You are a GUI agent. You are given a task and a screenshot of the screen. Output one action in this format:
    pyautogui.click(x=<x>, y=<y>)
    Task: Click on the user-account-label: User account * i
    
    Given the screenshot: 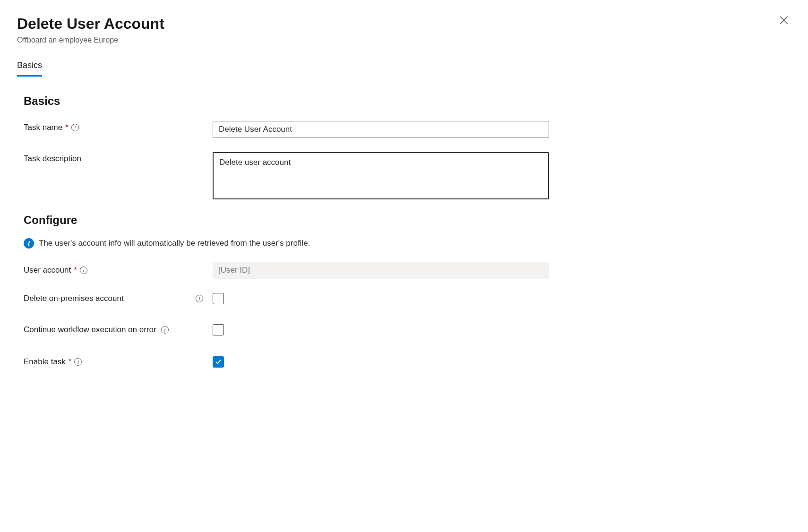 What is the action you would take?
    pyautogui.click(x=118, y=270)
    